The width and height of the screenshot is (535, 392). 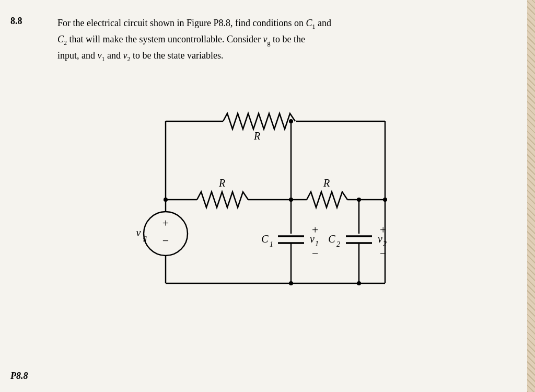 What do you see at coordinates (339, 245) in the screenshot?
I see `svg-text: 2` at bounding box center [339, 245].